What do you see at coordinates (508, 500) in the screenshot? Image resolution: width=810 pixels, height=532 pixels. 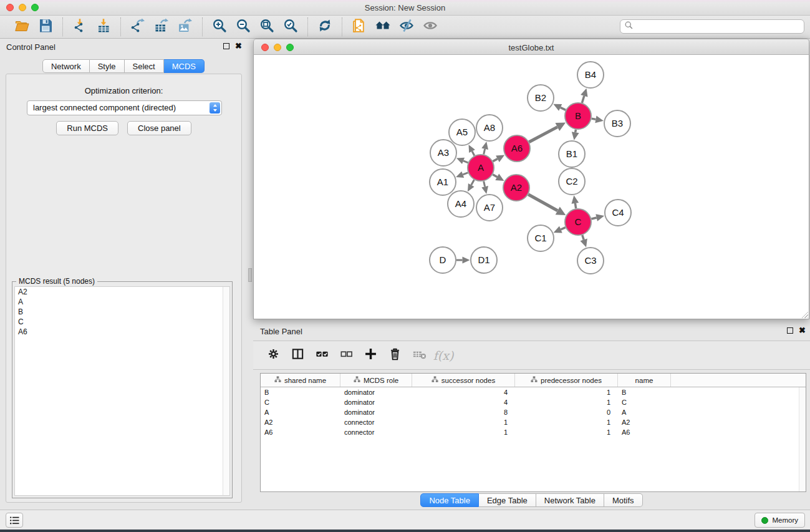 I see `tab-edge-table: Edge Table` at bounding box center [508, 500].